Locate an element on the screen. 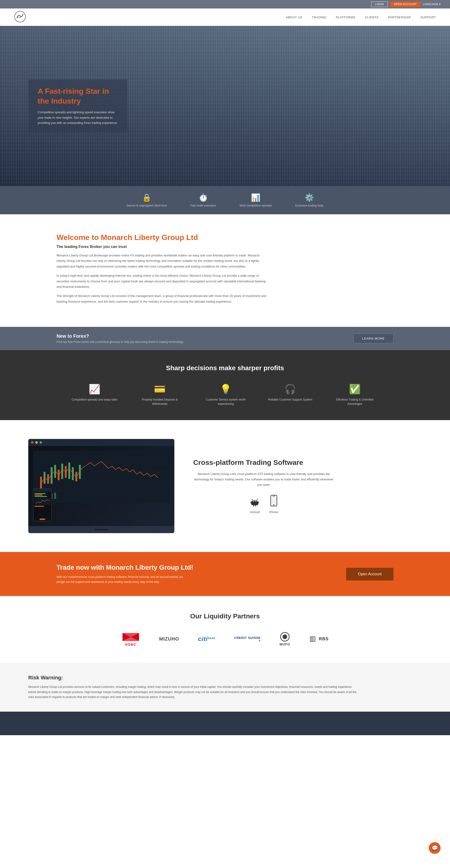 Image resolution: width=450 pixels, height=868 pixels. nav-links: ABOUT US TRADING PLATFORMS CLIENTS PARTN… is located at coordinates (361, 17).